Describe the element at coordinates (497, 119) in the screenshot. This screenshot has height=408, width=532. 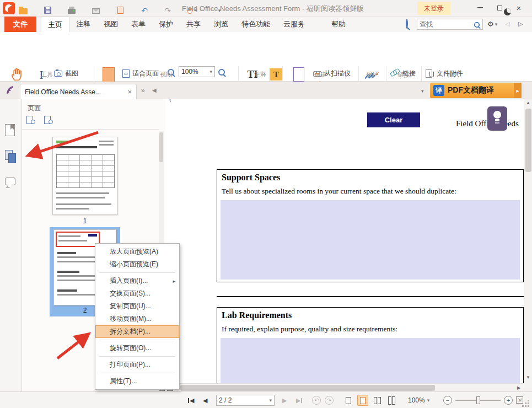
I see `assistant-lightbulb-button` at that location.